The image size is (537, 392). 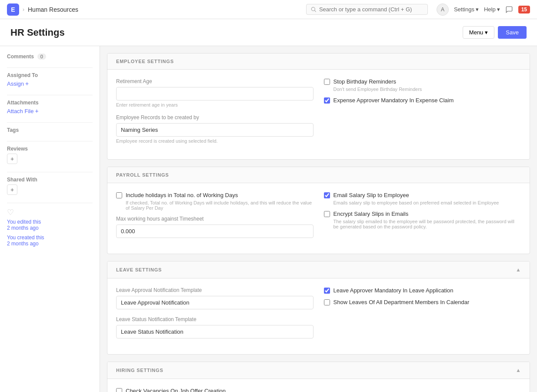 What do you see at coordinates (13, 10) in the screenshot?
I see `app-logo: E` at bounding box center [13, 10].